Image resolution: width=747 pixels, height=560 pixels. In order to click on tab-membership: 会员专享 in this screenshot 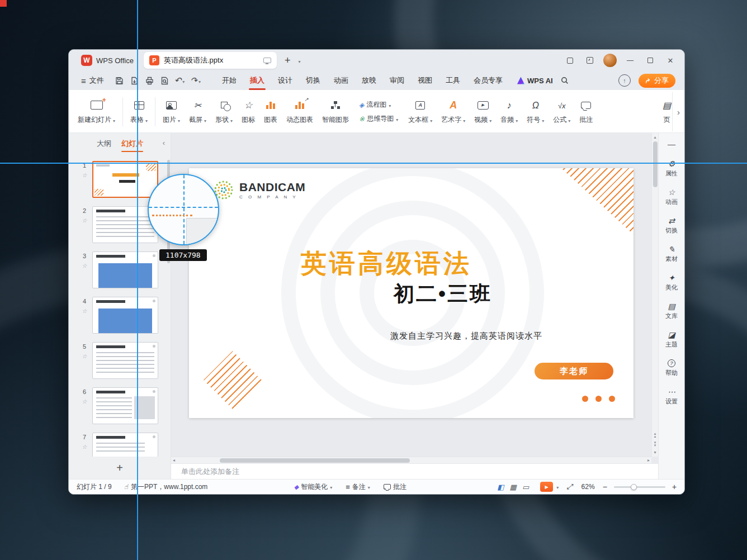, I will do `click(488, 80)`.